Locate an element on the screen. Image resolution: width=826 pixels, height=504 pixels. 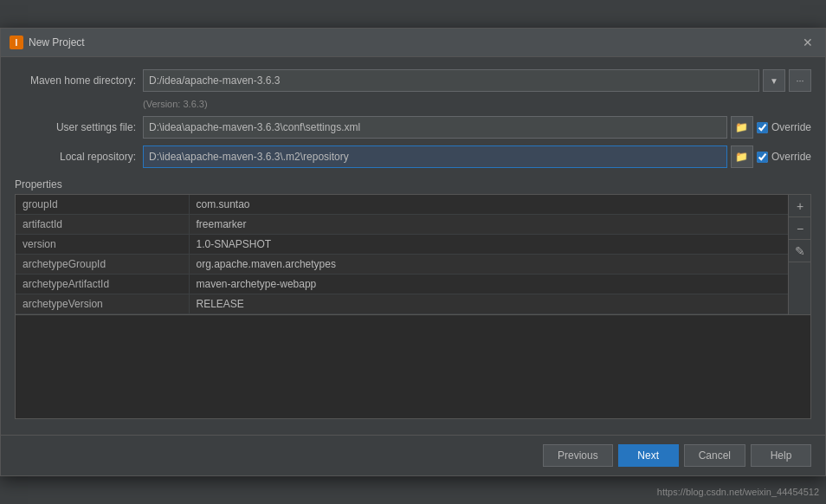
title-bar: I New Project ✕ is located at coordinates (413, 43).